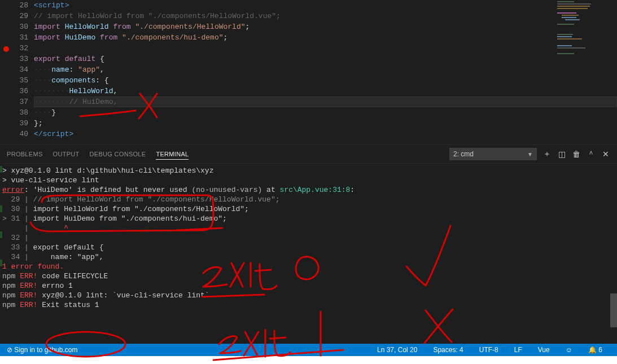 This screenshot has width=617, height=364. I want to click on glyph-margin, so click(6, 72).